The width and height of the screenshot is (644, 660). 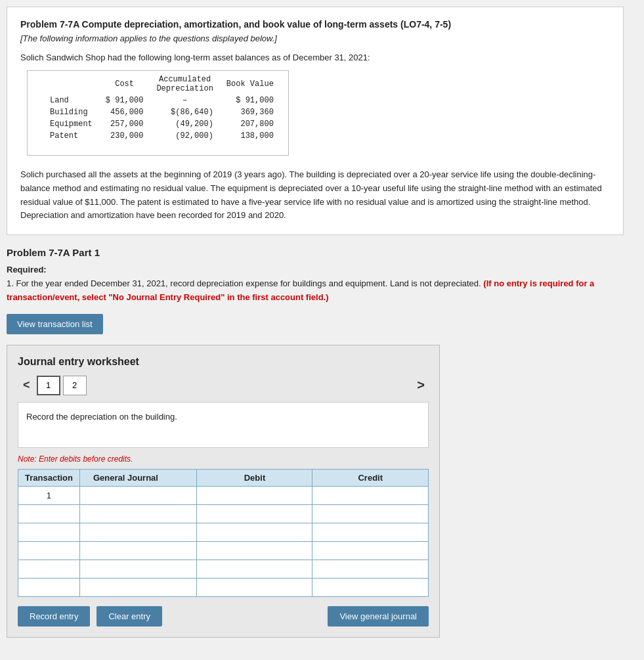 I want to click on col-header-book: Book Value, so click(x=253, y=84).